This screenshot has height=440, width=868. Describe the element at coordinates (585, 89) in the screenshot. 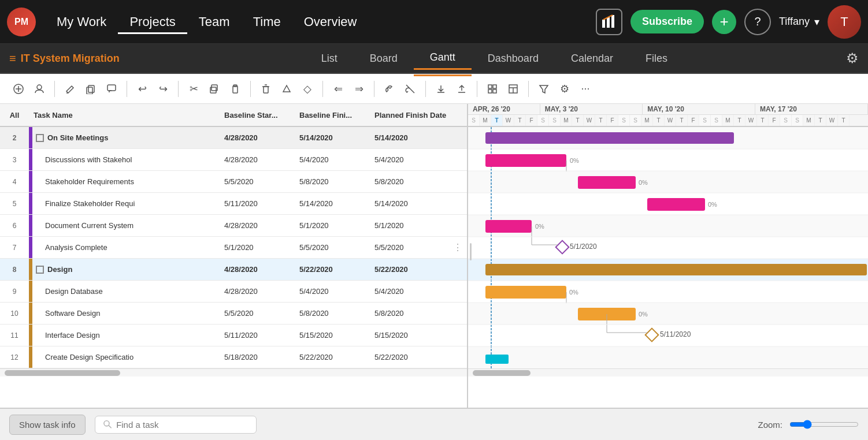

I see `more-button: ···` at that location.